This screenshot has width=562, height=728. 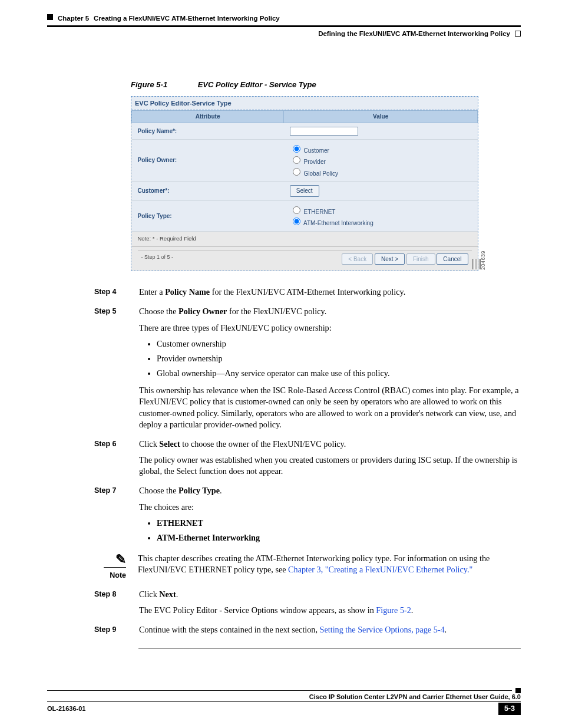 I want to click on radio-atm-ethernet: ATM-Ethernet Interworking, so click(x=332, y=223).